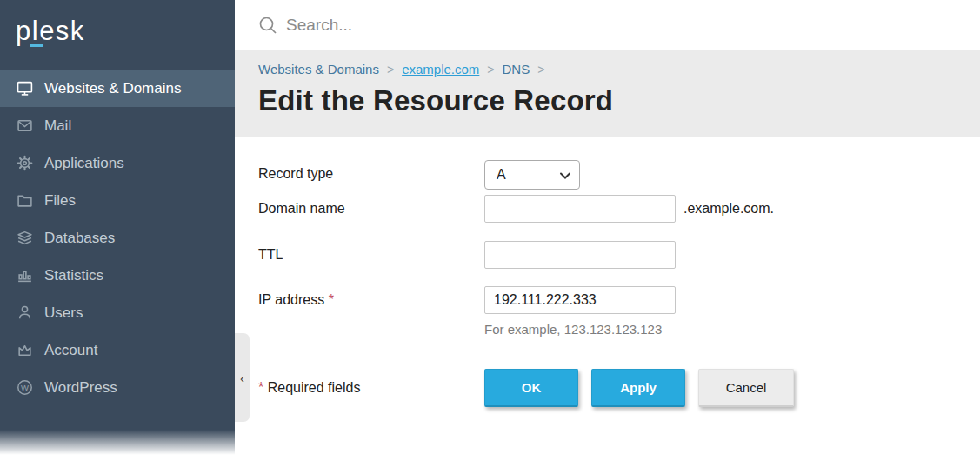 The image size is (980, 461). What do you see at coordinates (371, 205) in the screenshot?
I see `domain-name-label: Domain name` at bounding box center [371, 205].